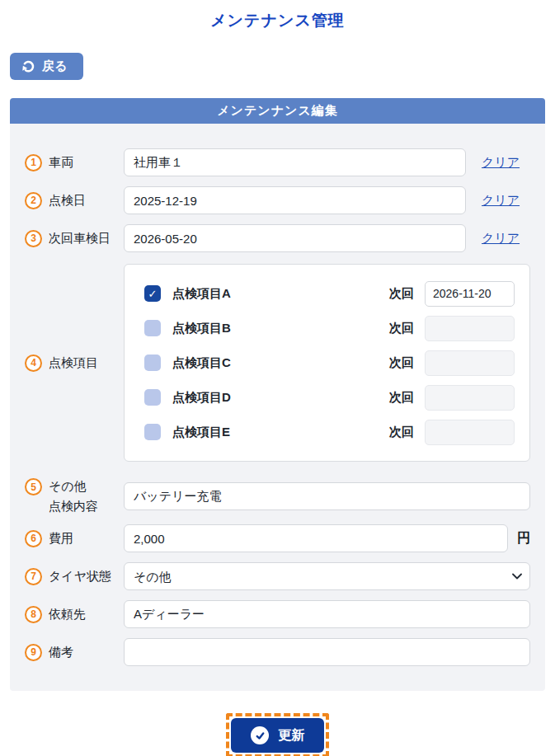 The width and height of the screenshot is (555, 756). I want to click on field-number-badge: 4, so click(33, 363).